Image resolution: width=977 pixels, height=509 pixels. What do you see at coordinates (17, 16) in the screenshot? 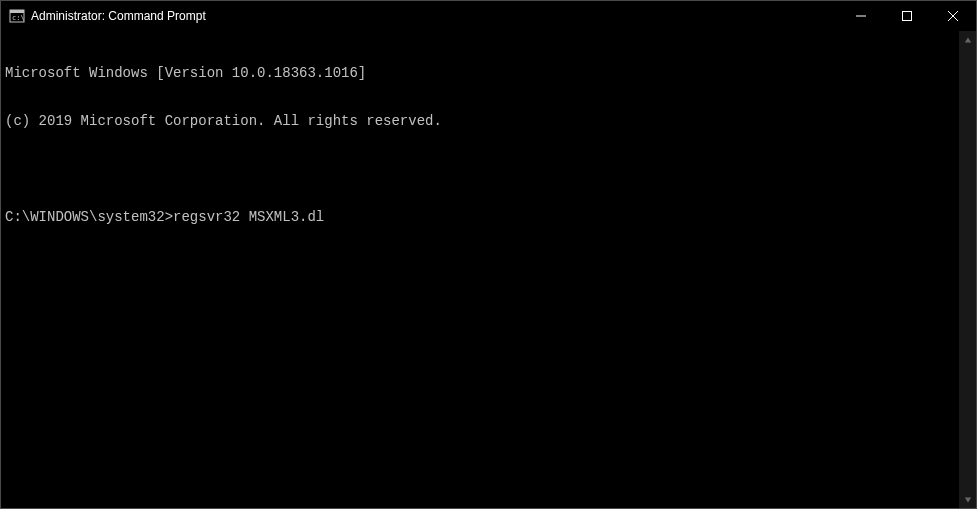
I see `app-icon: c:\` at bounding box center [17, 16].